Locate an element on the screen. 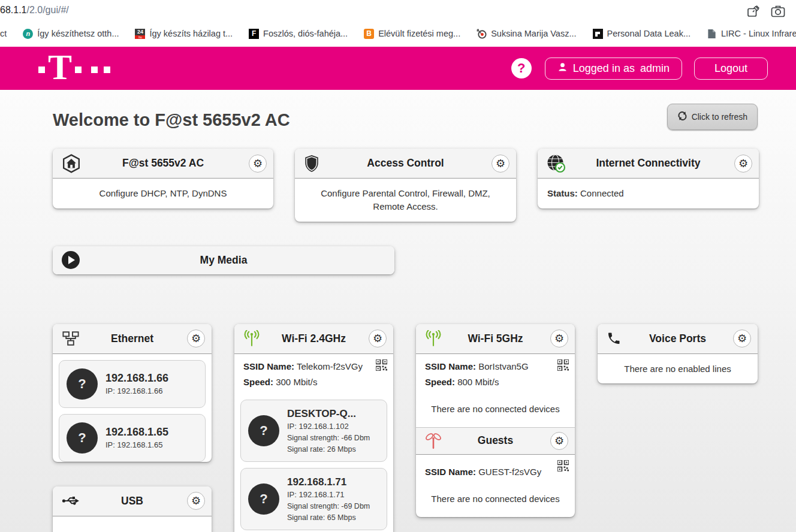  usb-card-body is located at coordinates (132, 524).